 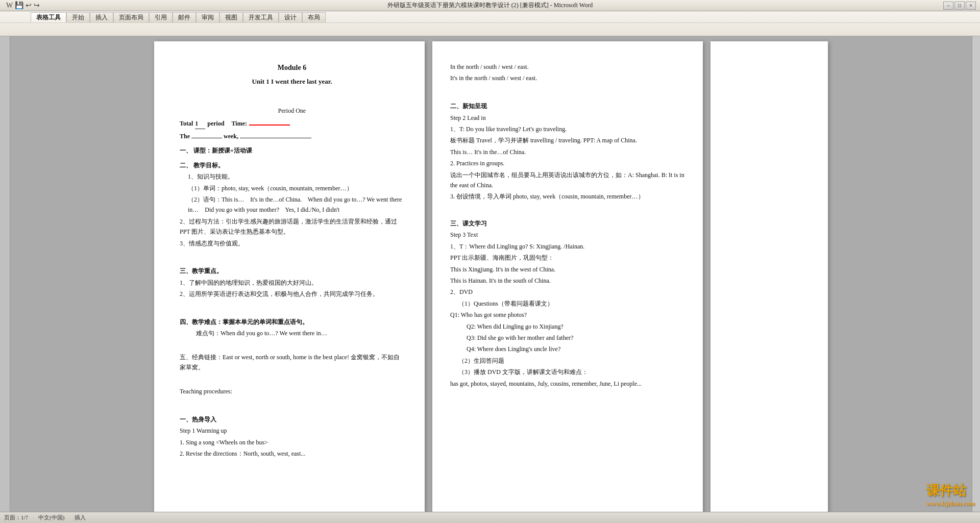 I want to click on spacer, so click(x=292, y=98).